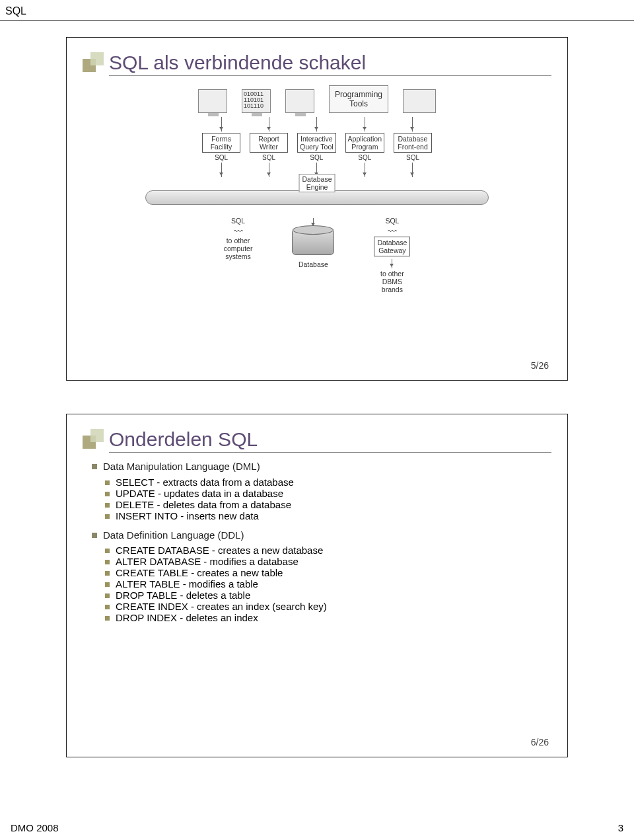  What do you see at coordinates (330, 441) in the screenshot?
I see `slide-title: Onderdelen SQL` at bounding box center [330, 441].